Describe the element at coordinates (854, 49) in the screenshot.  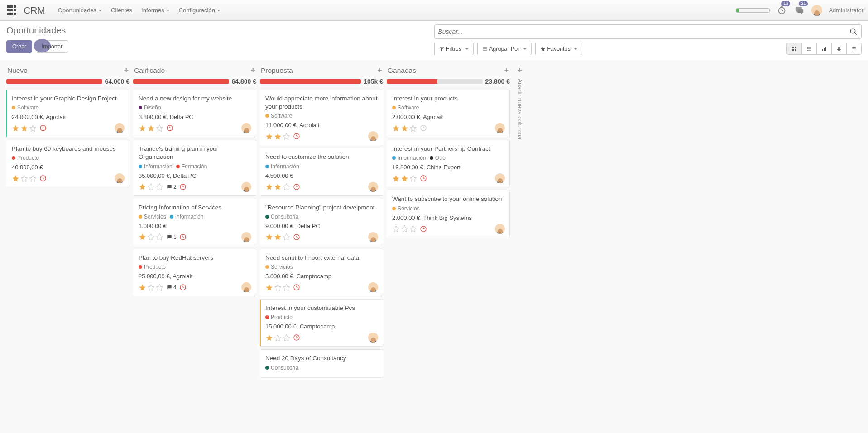
I see `view-calendar` at that location.